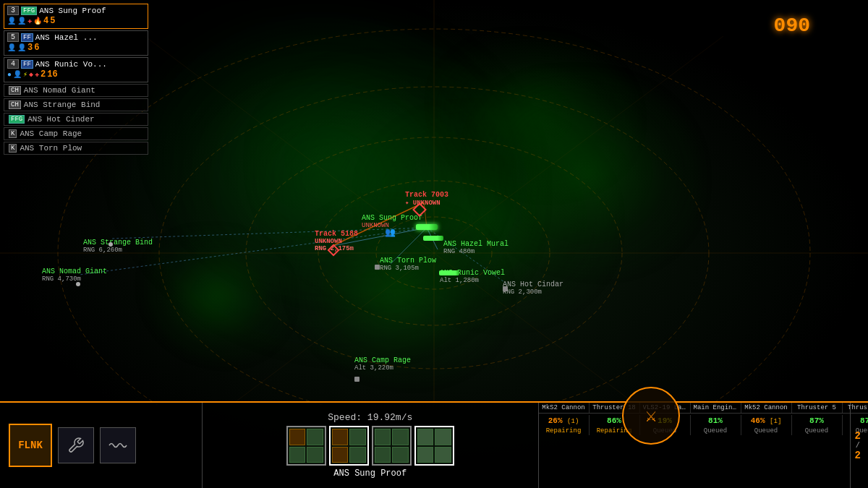 This screenshot has width=868, height=488. I want to click on weapon-val-6: 87%, so click(817, 421).